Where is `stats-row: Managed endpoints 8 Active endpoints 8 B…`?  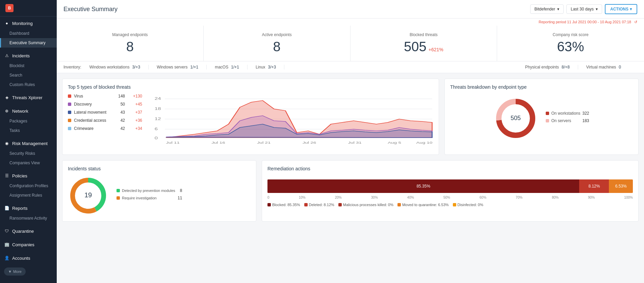
stats-row: Managed endpoints 8 Active endpoints 8 B… is located at coordinates (351, 44).